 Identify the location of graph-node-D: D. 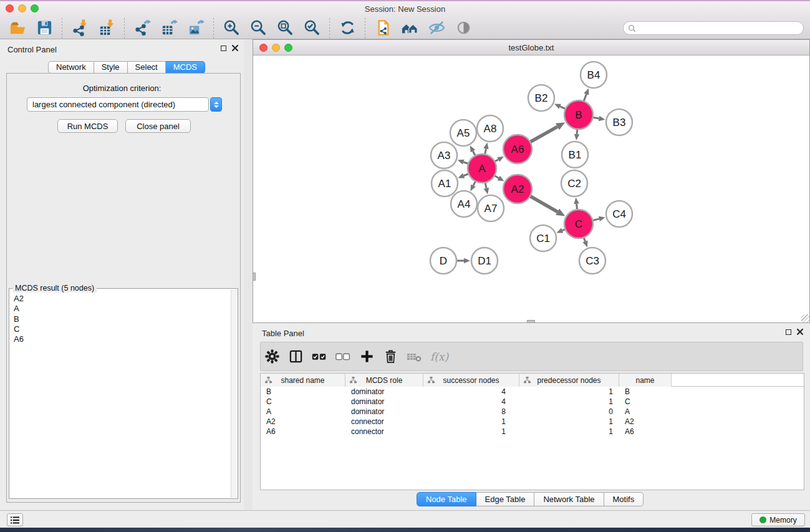
(443, 261).